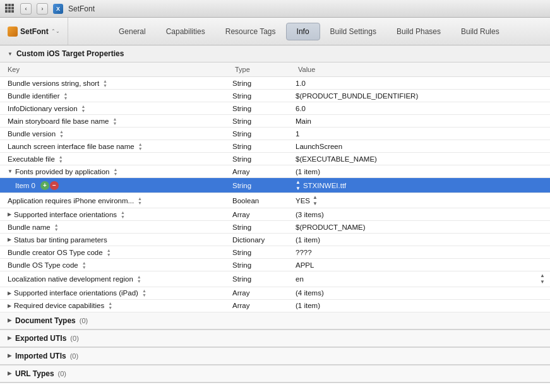  I want to click on key-cell: InfoDictionary version ▲▼, so click(114, 109).